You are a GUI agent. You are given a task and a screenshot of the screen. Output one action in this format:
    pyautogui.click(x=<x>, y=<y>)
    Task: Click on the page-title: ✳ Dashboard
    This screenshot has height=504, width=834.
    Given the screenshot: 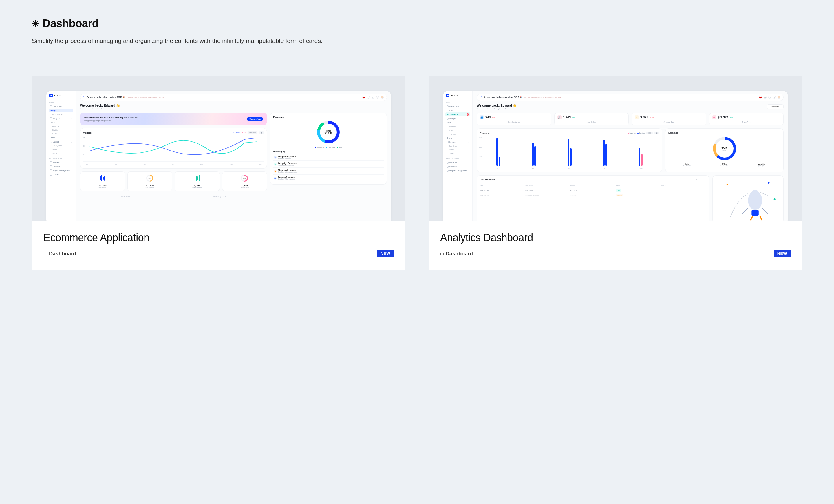 What is the action you would take?
    pyautogui.click(x=417, y=24)
    